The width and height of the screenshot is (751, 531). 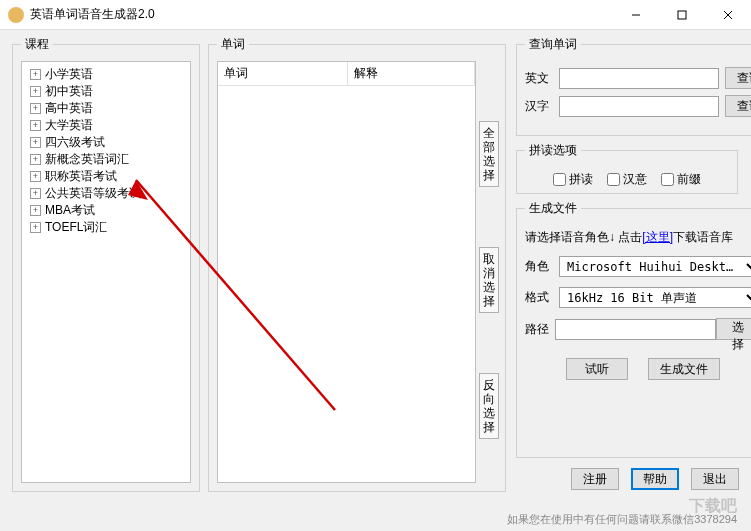 I want to click on generate-legend: 生成文件, so click(x=553, y=208).